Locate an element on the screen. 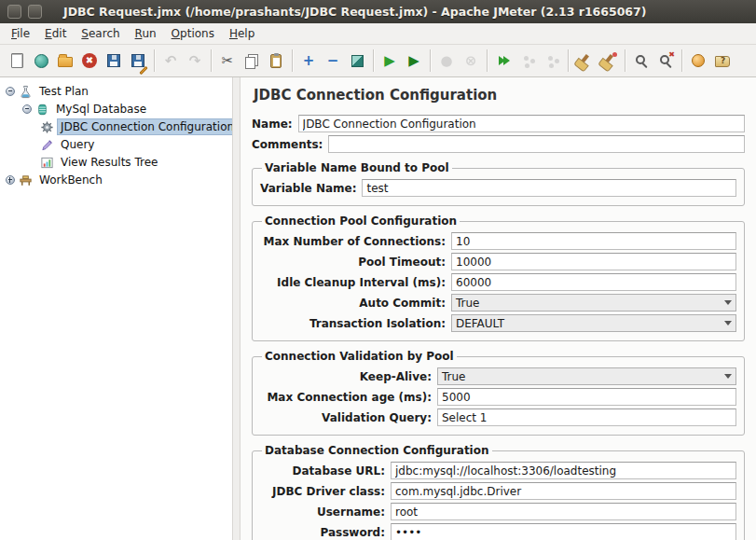  section-legend: Database Connection Configuration is located at coordinates (377, 450).